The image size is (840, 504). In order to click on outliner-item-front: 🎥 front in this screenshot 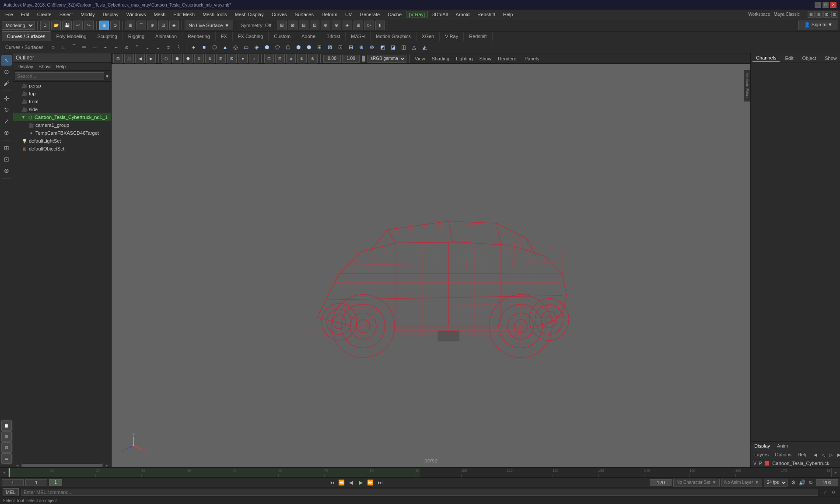, I will do `click(62, 102)`.